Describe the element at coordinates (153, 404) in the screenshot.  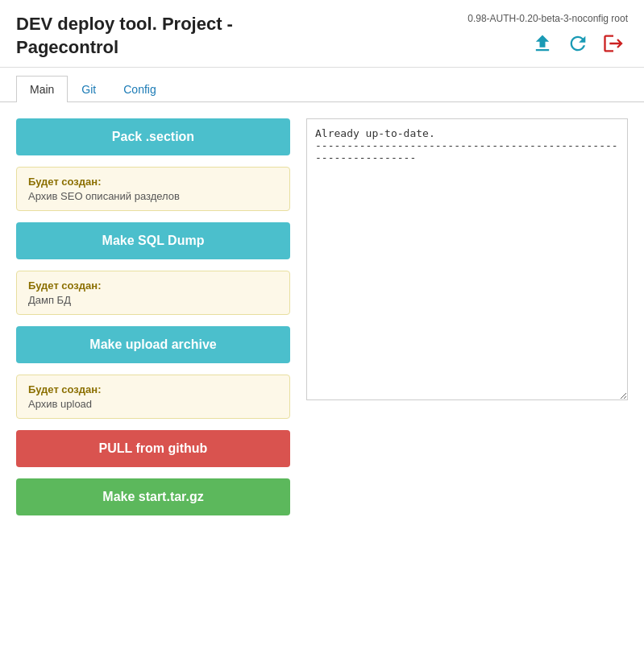
I see `make-upload-archive-info-value: Архив upload` at that location.